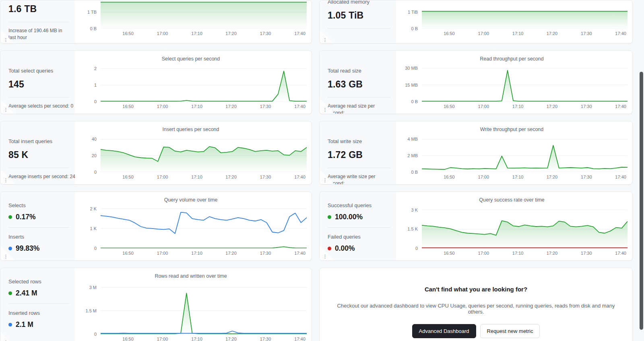 This screenshot has width=644, height=341. What do you see at coordinates (39, 106) in the screenshot?
I see `stat-subtext: Average selects per second: 0` at bounding box center [39, 106].